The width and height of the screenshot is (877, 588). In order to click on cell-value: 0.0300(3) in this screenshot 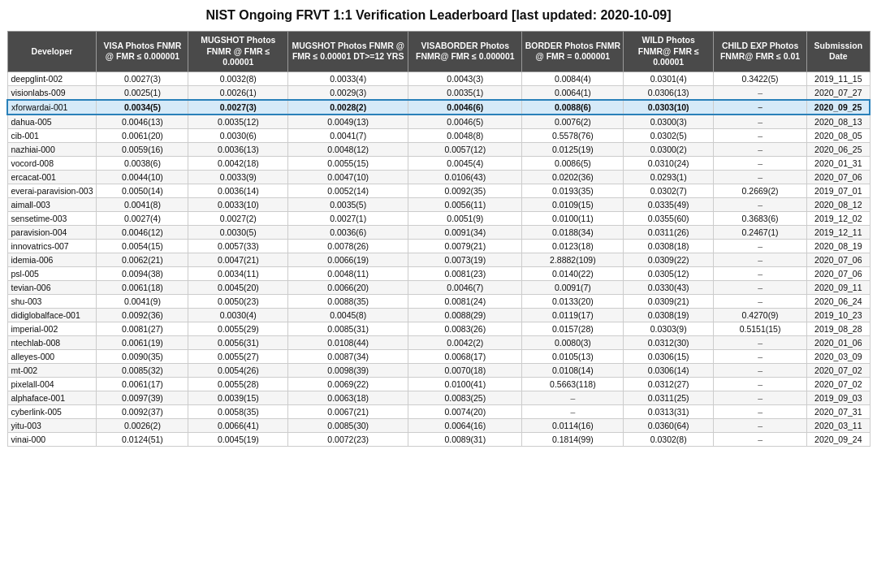, I will do `click(669, 122)`.